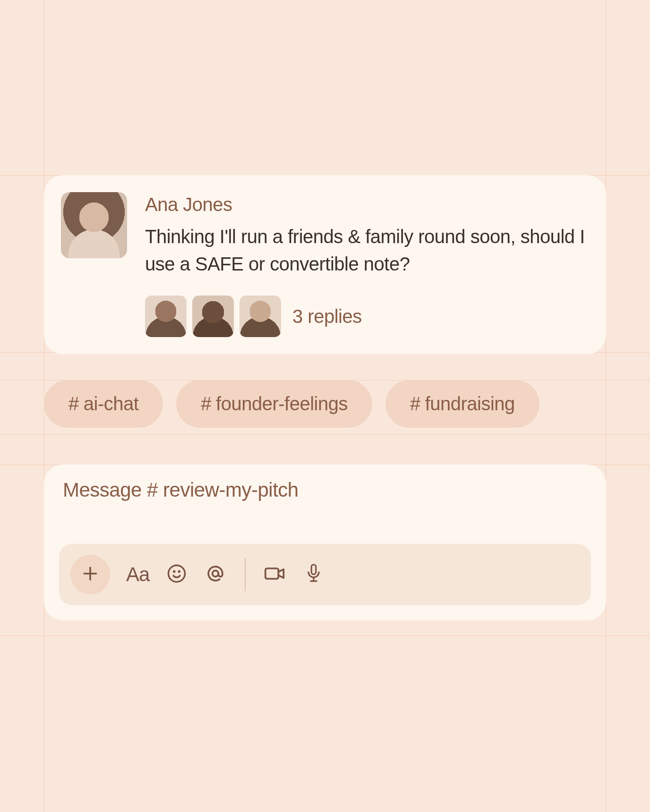 This screenshot has height=812, width=650. I want to click on format-button: Aa, so click(138, 575).